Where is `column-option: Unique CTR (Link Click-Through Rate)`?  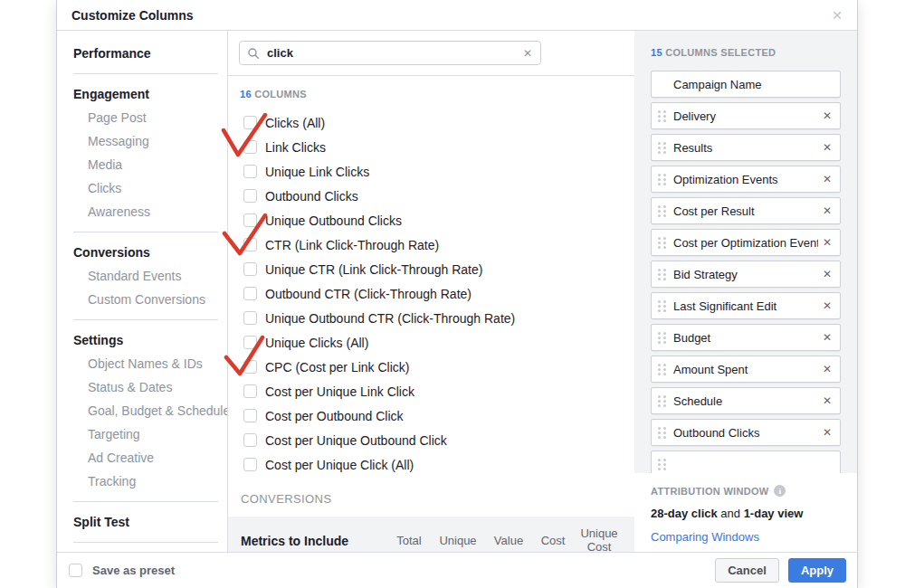
column-option: Unique CTR (Link Click-Through Rate) is located at coordinates (431, 270).